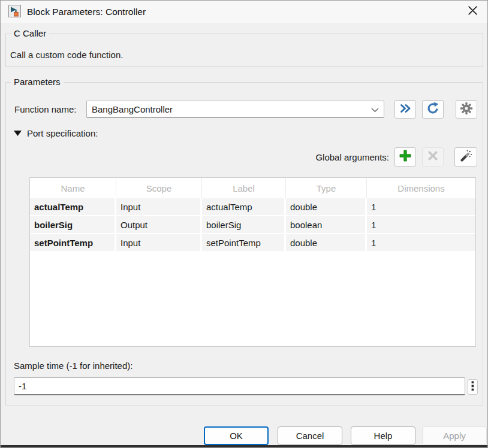 The width and height of the screenshot is (488, 448). Describe the element at coordinates (62, 133) in the screenshot. I see `port-specification-label: Port specification:` at that location.